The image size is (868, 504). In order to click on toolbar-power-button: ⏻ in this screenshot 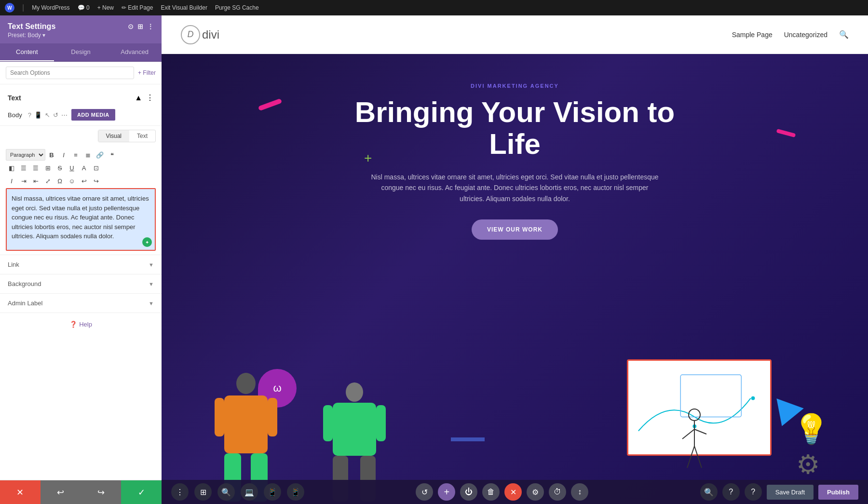, I will do `click(469, 492)`.